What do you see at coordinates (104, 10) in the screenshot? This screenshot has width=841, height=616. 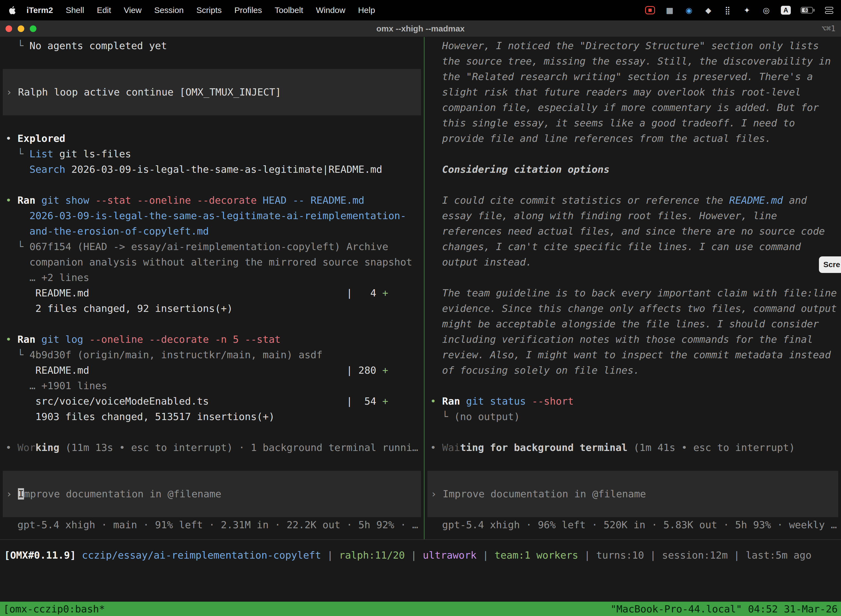 I see `menu-item-edit: Edit` at bounding box center [104, 10].